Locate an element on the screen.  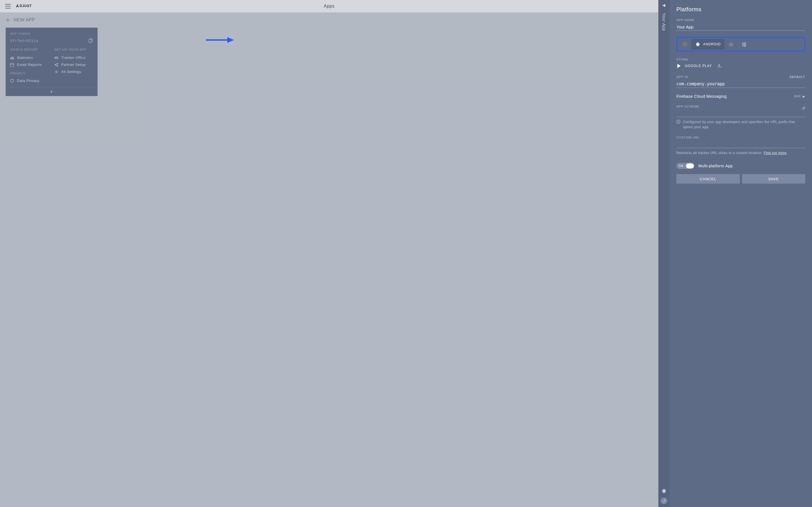
adjust-round-icon is located at coordinates (664, 501).